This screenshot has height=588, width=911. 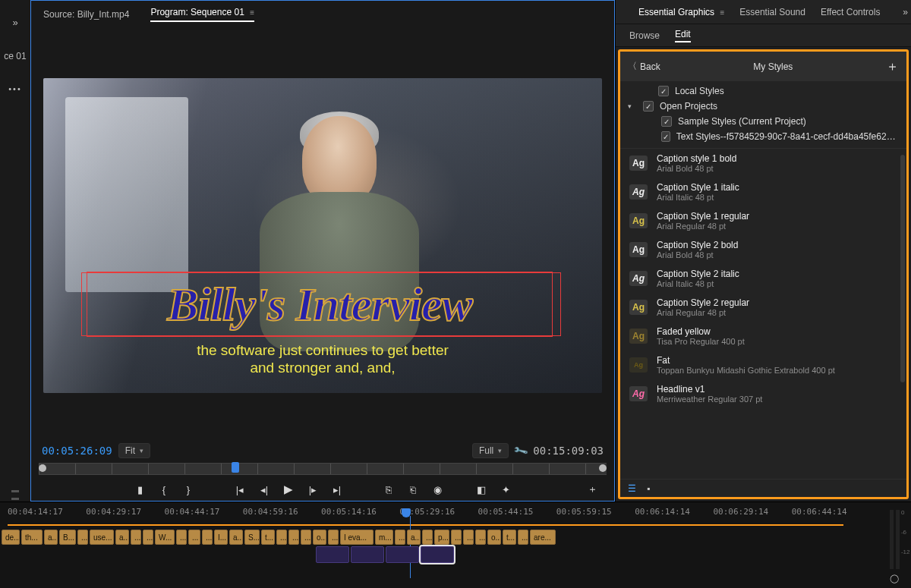 I want to click on tab-program: Program: Sequence 01 ≡, so click(x=202, y=14).